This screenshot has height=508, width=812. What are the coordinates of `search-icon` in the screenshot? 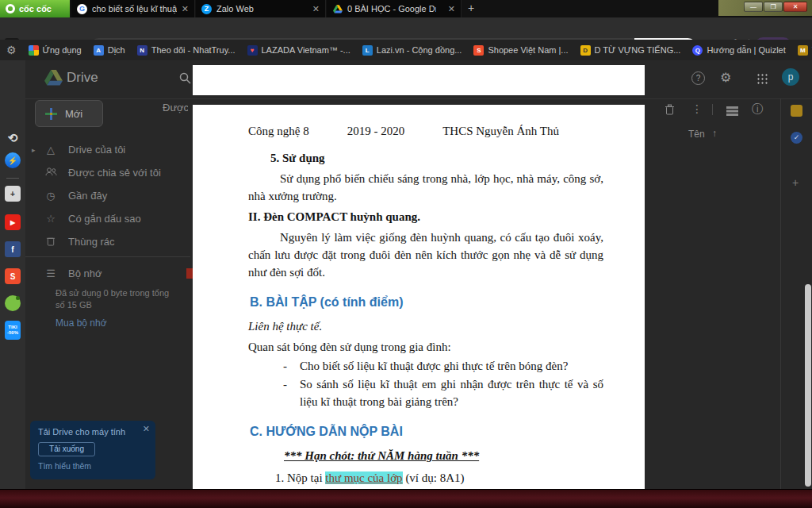 It's located at (186, 79).